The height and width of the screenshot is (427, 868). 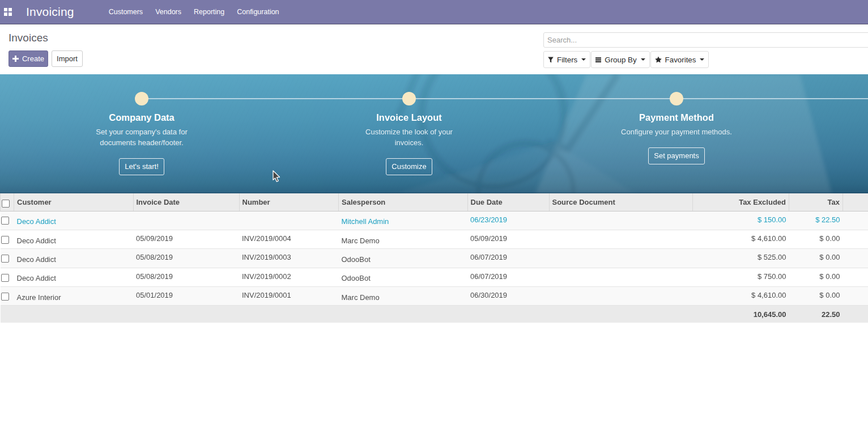 I want to click on select-all-checkbox, so click(x=6, y=204).